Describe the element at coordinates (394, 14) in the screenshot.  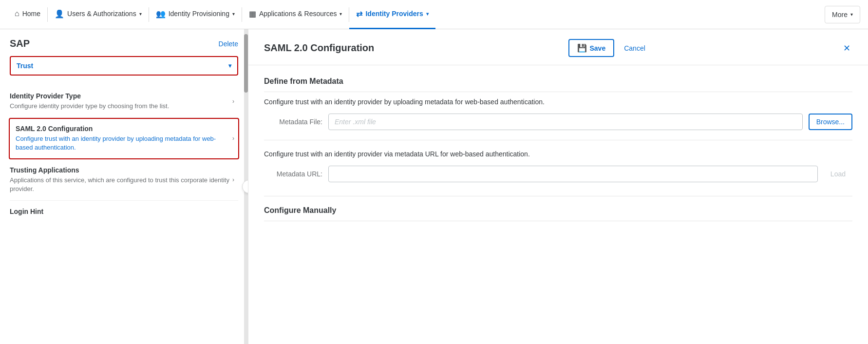
I see `nav-identity-providers-label: Identity Providers` at that location.